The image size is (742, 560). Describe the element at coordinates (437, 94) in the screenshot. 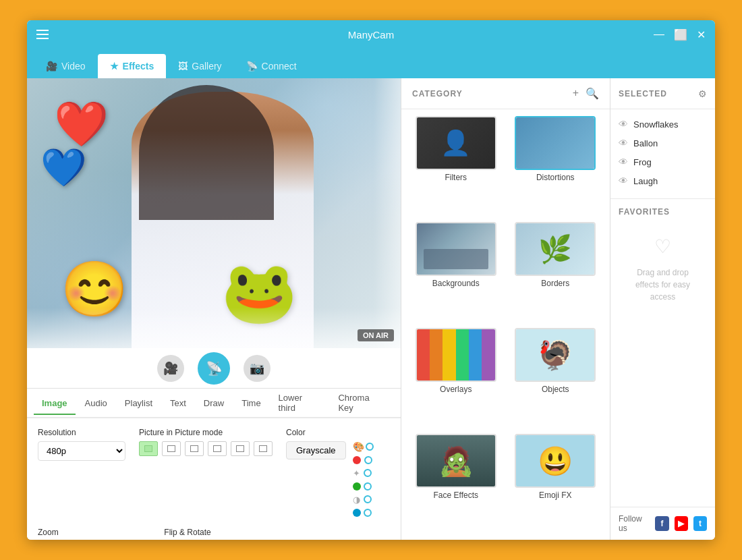

I see `category-title: CATEGORY` at that location.